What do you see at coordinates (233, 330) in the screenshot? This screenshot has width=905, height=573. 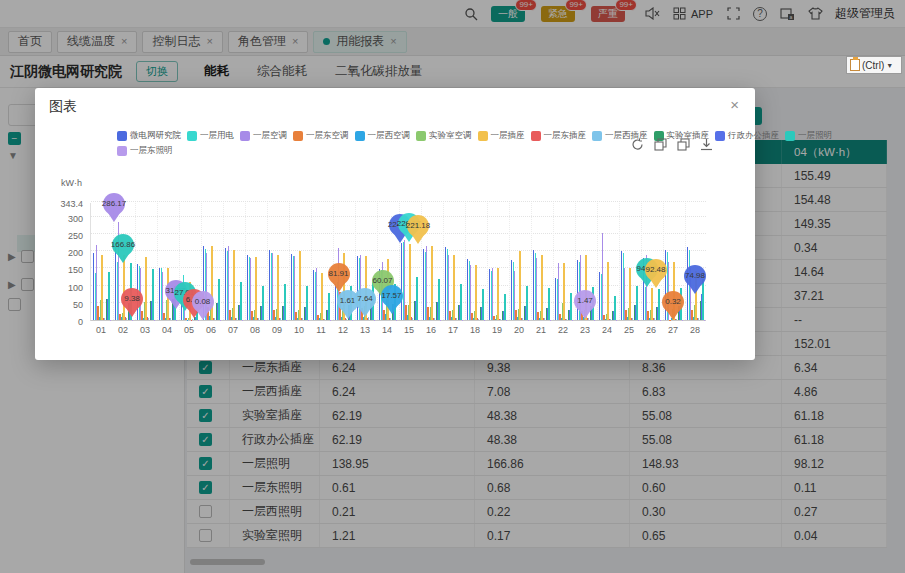 I see `x-axis-tick-label: 07` at bounding box center [233, 330].